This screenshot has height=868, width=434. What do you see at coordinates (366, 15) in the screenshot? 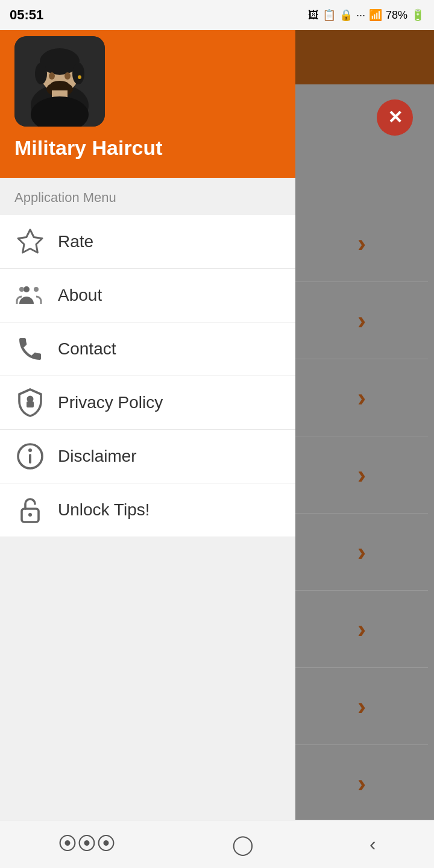
I see `status-icons: 🖼 📋 🔒 ··· 📶 78% 🔋` at bounding box center [366, 15].